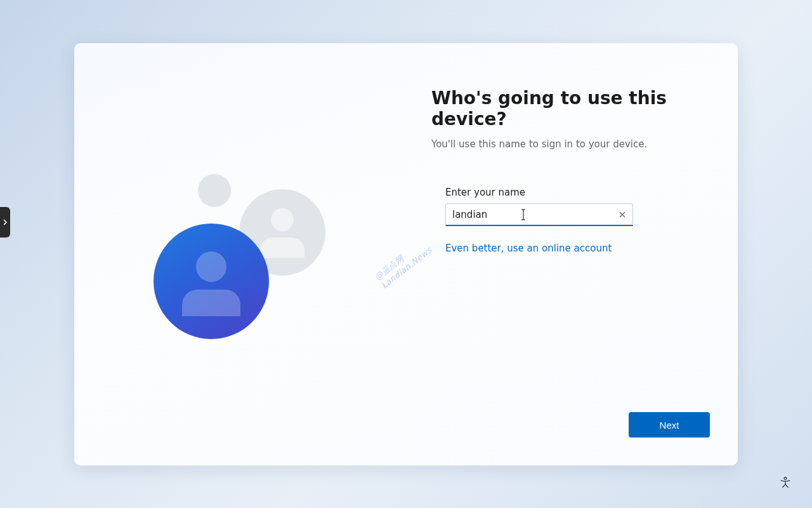 This screenshot has height=508, width=812. I want to click on edge-expand-tab, so click(5, 222).